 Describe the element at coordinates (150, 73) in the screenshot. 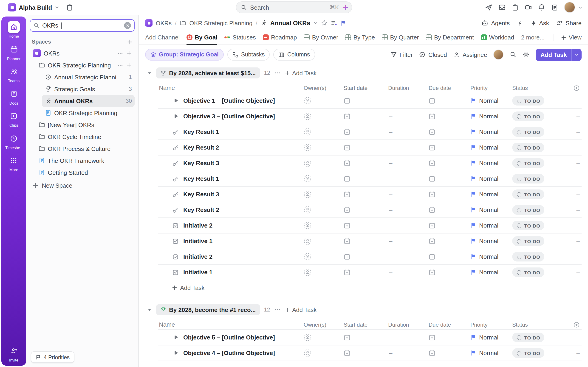

I see `collapse-caret-icon` at that location.